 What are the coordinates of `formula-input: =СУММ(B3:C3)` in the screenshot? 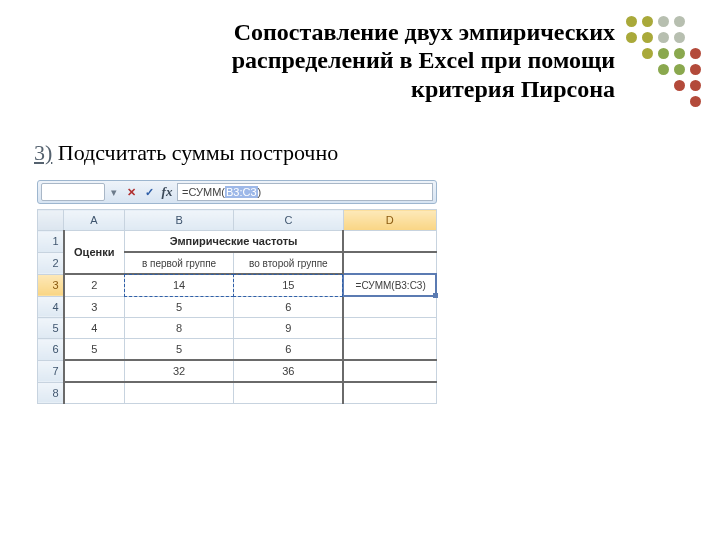 It's located at (305, 192).